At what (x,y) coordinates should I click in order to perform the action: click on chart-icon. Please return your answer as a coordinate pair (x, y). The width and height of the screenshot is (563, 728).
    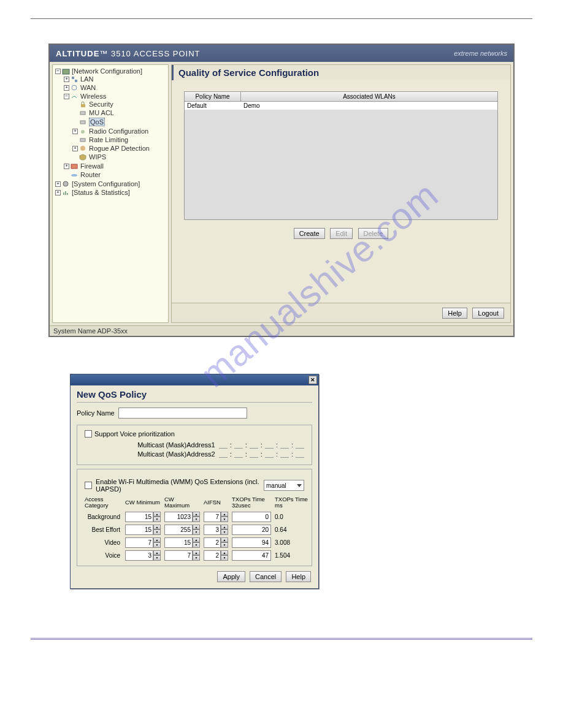
    Looking at the image, I should click on (66, 192).